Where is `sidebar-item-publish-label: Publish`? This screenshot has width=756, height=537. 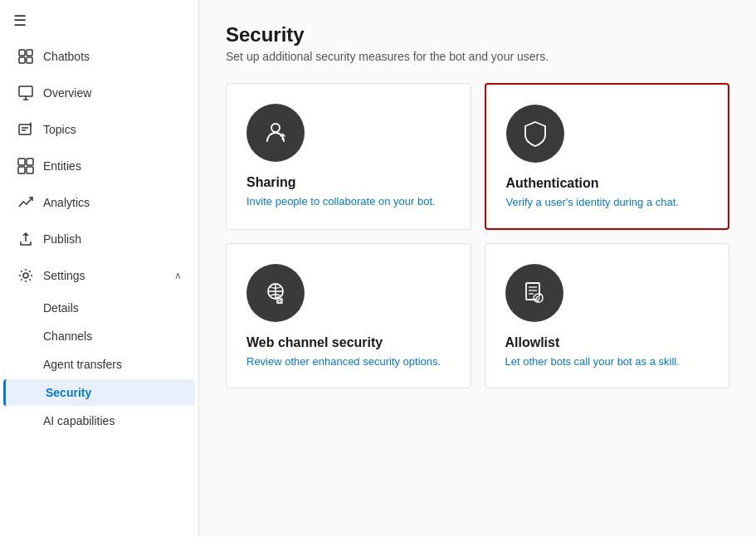 sidebar-item-publish-label: Publish is located at coordinates (62, 239).